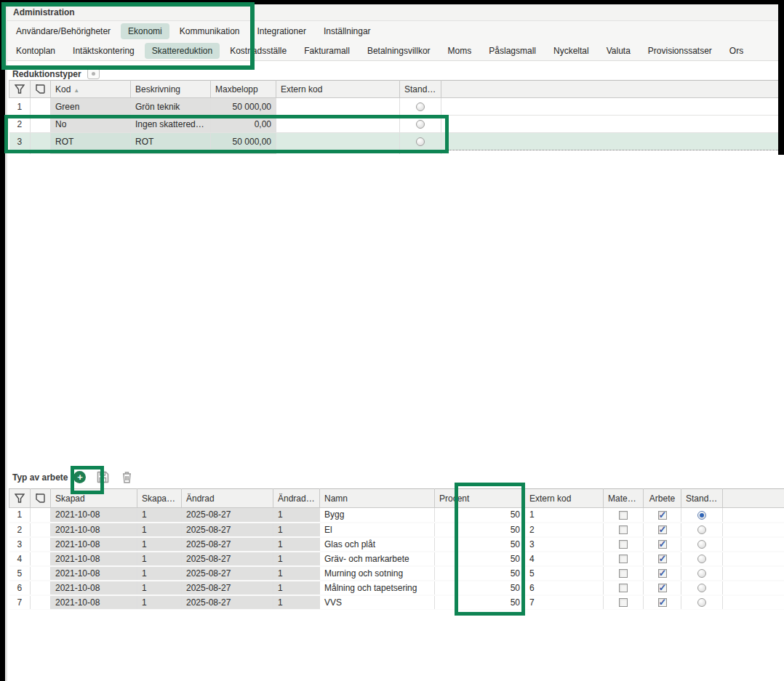  What do you see at coordinates (282, 31) in the screenshot?
I see `tab: Integrationer` at bounding box center [282, 31].